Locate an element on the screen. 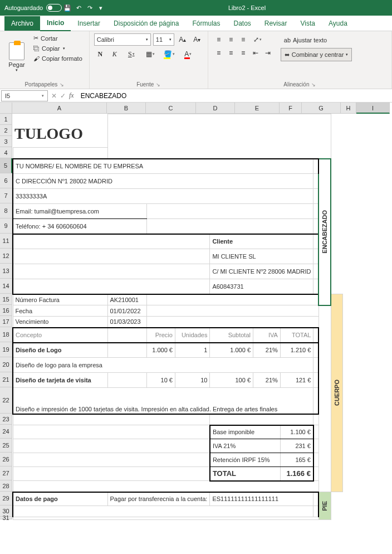 Image resolution: width=392 pixels, height=554 pixels. side-encabezado: ENCABEZADO is located at coordinates (325, 232).